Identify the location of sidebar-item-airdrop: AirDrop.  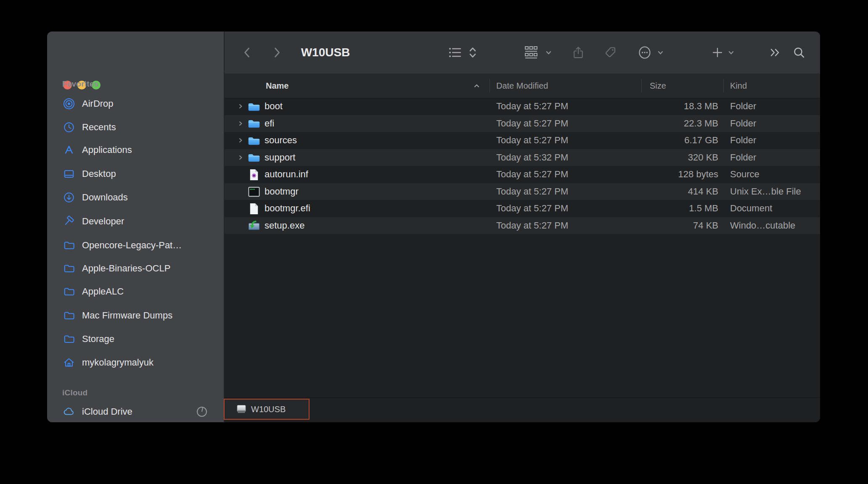
(135, 104).